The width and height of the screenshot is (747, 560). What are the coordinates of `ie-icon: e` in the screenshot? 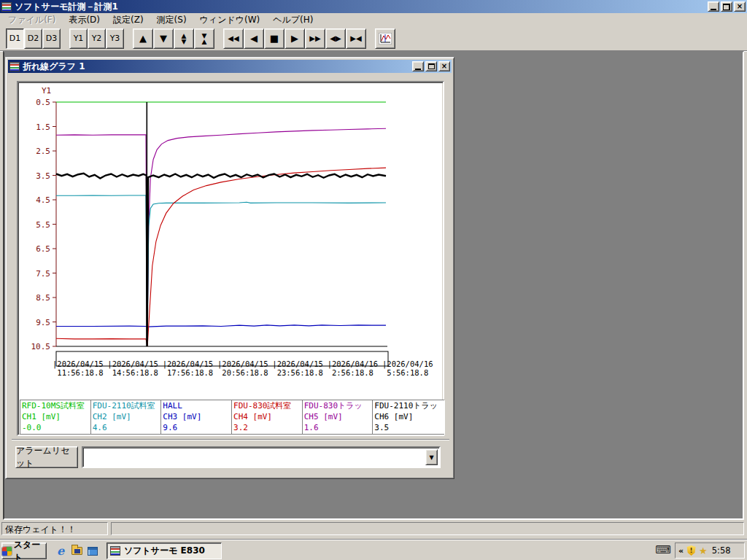 It's located at (61, 551).